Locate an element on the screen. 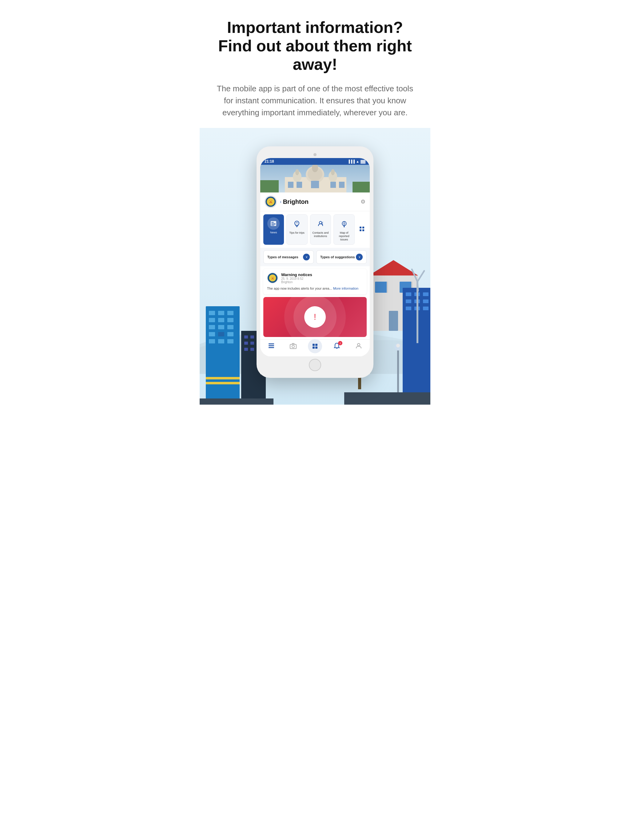 The height and width of the screenshot is (840, 630). main-title: Important information? Find out about th… is located at coordinates (315, 46).